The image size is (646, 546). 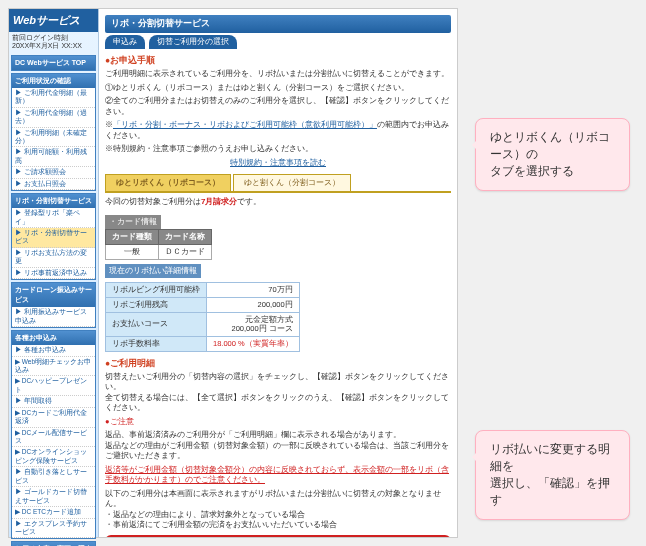 What do you see at coordinates (54, 386) in the screenshot?
I see `sidebar-item: ▶ DCハッピープレゼント` at bounding box center [54, 386].